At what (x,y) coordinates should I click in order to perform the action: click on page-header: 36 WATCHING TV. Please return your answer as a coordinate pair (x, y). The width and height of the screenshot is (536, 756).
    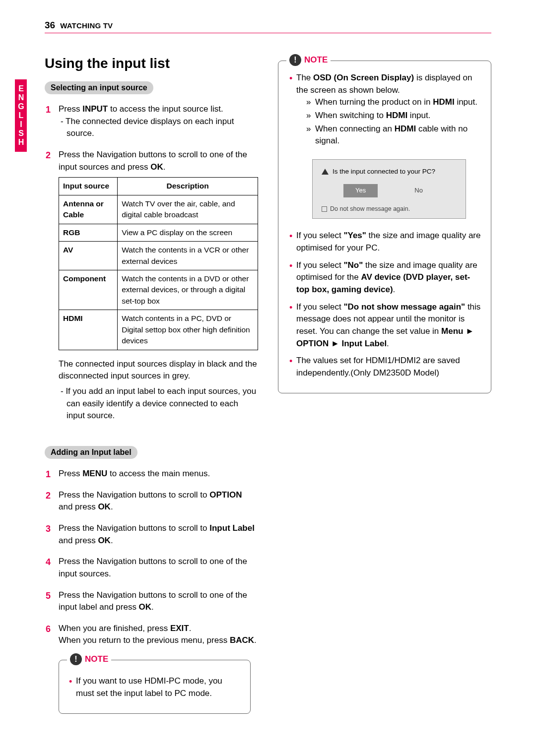
    Looking at the image, I should click on (268, 27).